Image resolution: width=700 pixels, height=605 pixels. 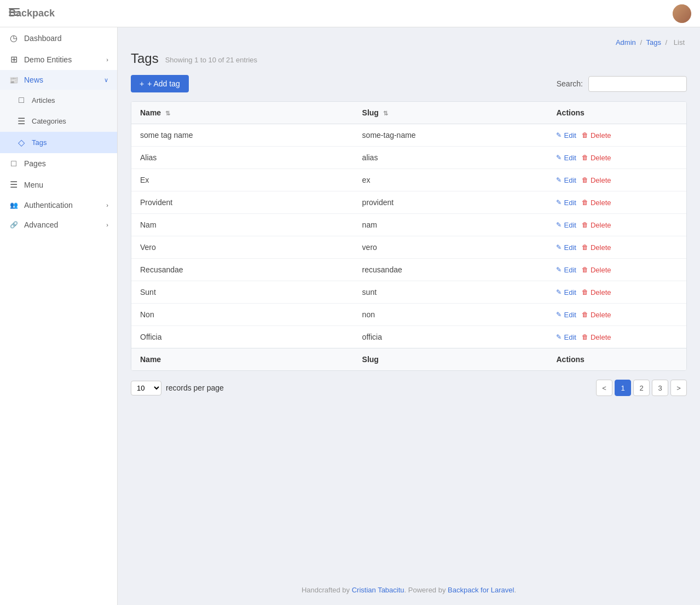 I want to click on sidebar-item-label: Advanced, so click(x=41, y=225).